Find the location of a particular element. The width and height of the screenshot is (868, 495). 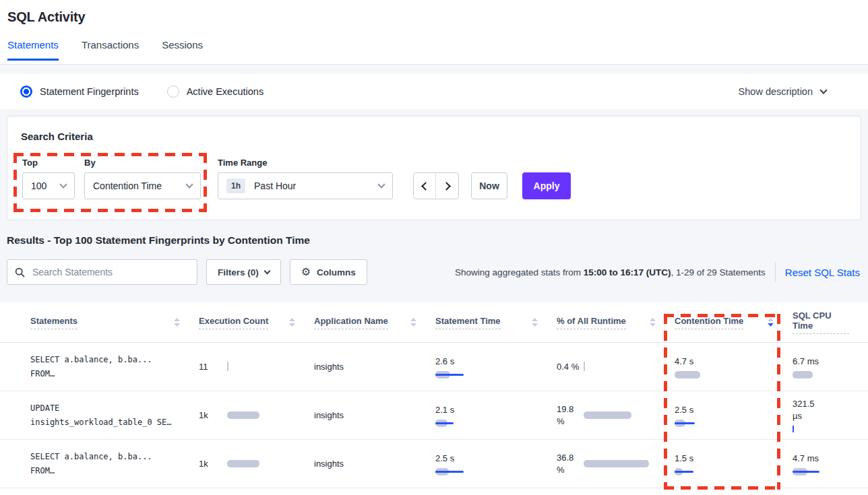

show-description-label: Show description is located at coordinates (776, 92).